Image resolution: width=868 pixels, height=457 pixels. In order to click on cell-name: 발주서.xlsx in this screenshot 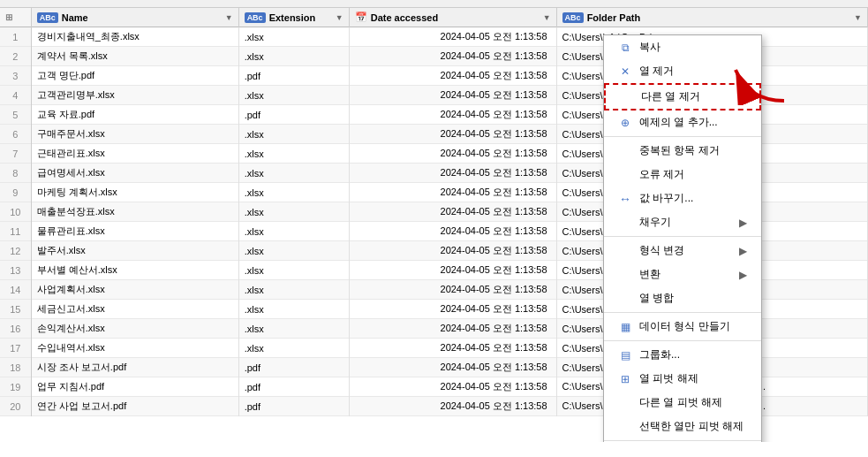, I will do `click(134, 251)`.